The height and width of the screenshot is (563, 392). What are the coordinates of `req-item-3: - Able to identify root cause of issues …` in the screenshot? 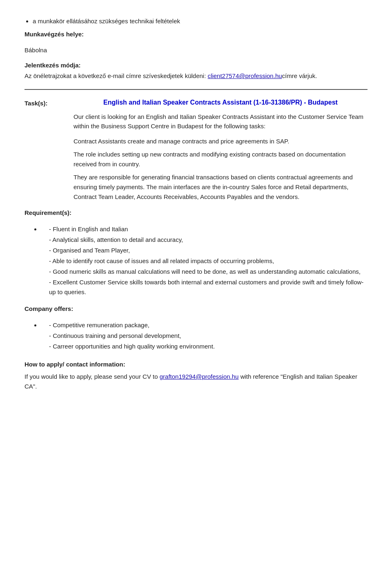 It's located at (208, 261).